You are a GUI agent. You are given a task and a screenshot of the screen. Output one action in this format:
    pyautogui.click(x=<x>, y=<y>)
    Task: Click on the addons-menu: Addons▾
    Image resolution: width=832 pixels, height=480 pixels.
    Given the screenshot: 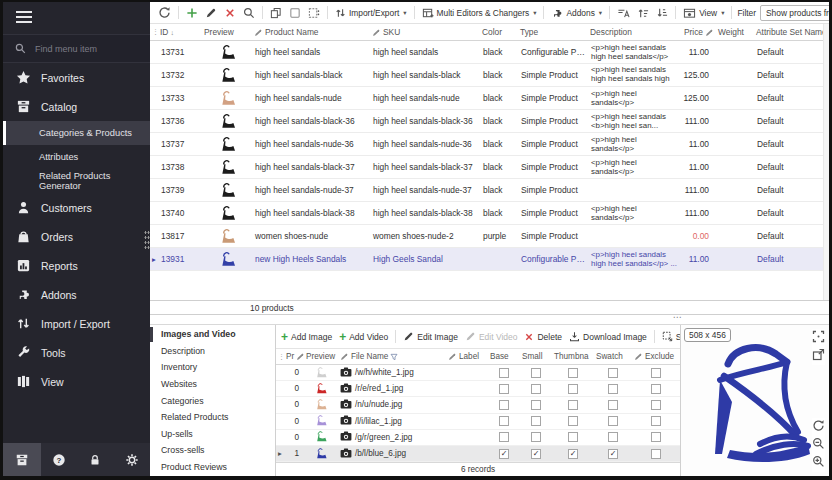 What is the action you would take?
    pyautogui.click(x=576, y=13)
    